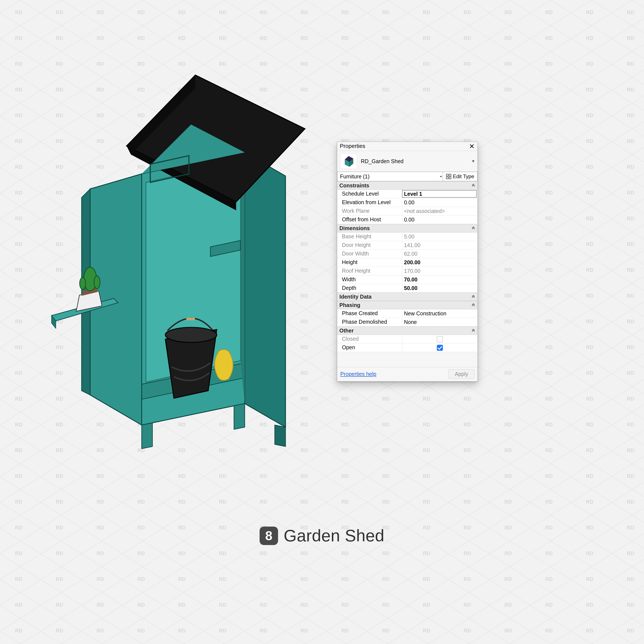 Image resolution: width=644 pixels, height=644 pixels. What do you see at coordinates (440, 322) in the screenshot?
I see `property-value: None` at bounding box center [440, 322].